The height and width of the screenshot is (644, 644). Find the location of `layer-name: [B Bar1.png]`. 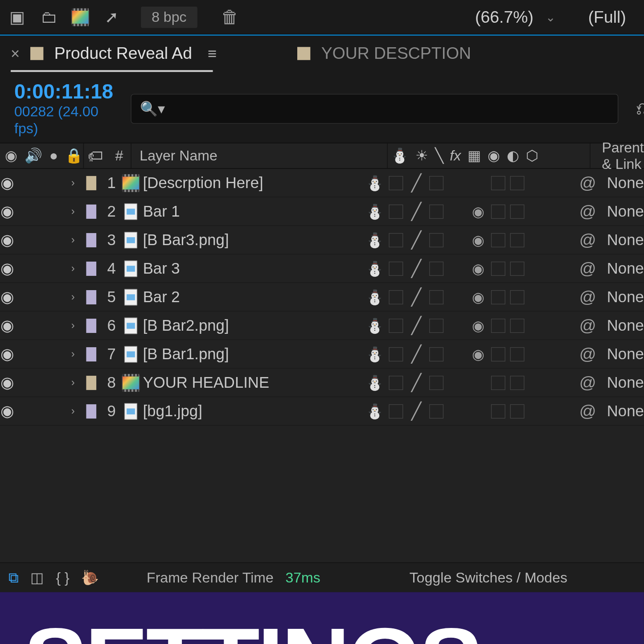

layer-name: [B Bar1.png] is located at coordinates (253, 354).